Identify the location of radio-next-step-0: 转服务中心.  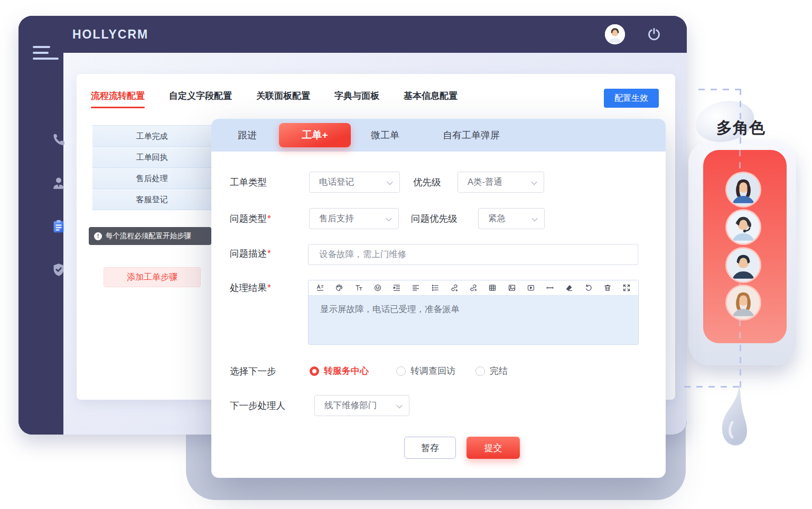
(339, 371).